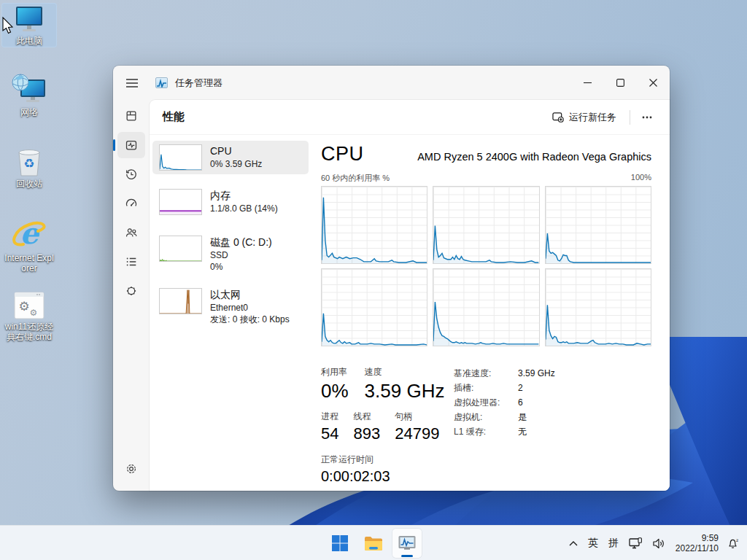  I want to click on detail-label: 基准速度:, so click(486, 373).